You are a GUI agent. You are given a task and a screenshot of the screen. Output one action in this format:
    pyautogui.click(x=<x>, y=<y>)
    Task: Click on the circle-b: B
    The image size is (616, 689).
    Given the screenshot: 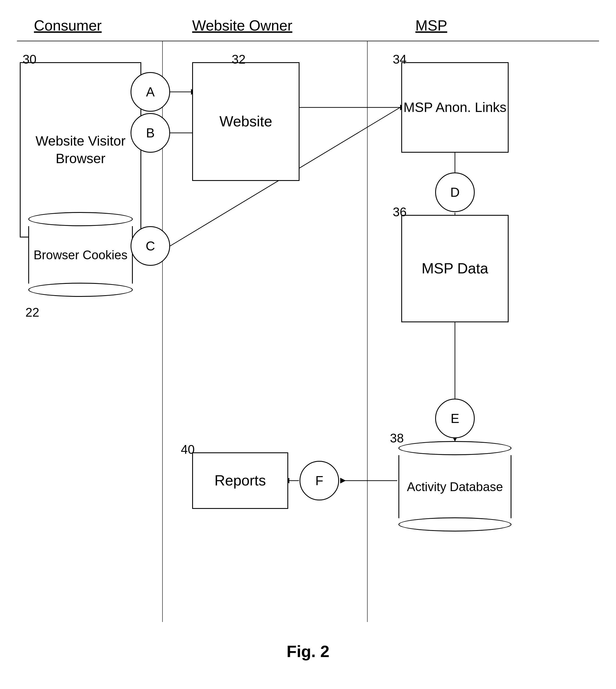 What is the action you would take?
    pyautogui.click(x=150, y=133)
    